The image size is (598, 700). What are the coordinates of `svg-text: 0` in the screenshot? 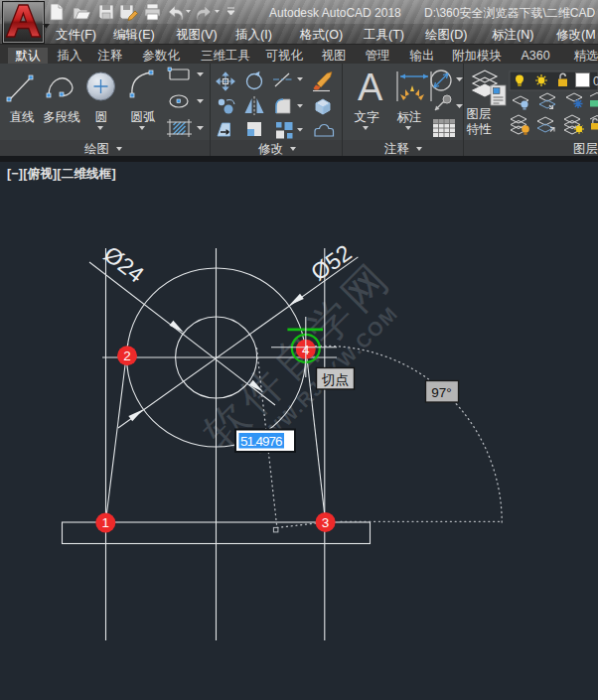 It's located at (596, 81).